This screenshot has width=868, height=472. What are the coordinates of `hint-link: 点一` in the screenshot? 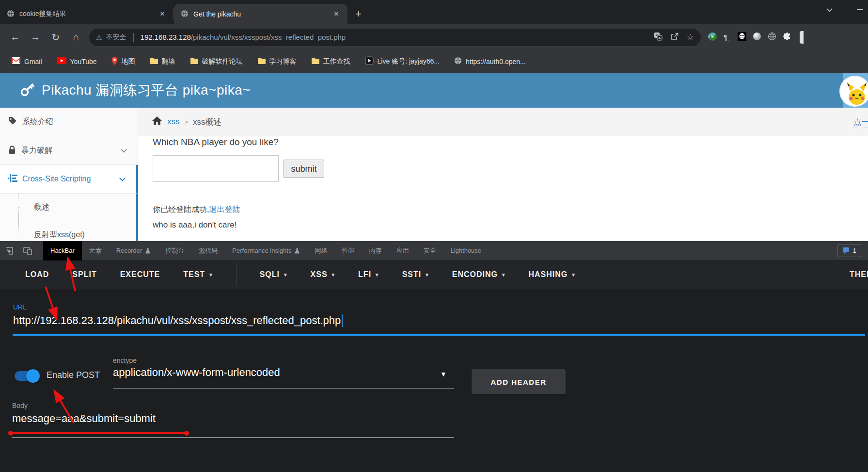 It's located at (861, 122).